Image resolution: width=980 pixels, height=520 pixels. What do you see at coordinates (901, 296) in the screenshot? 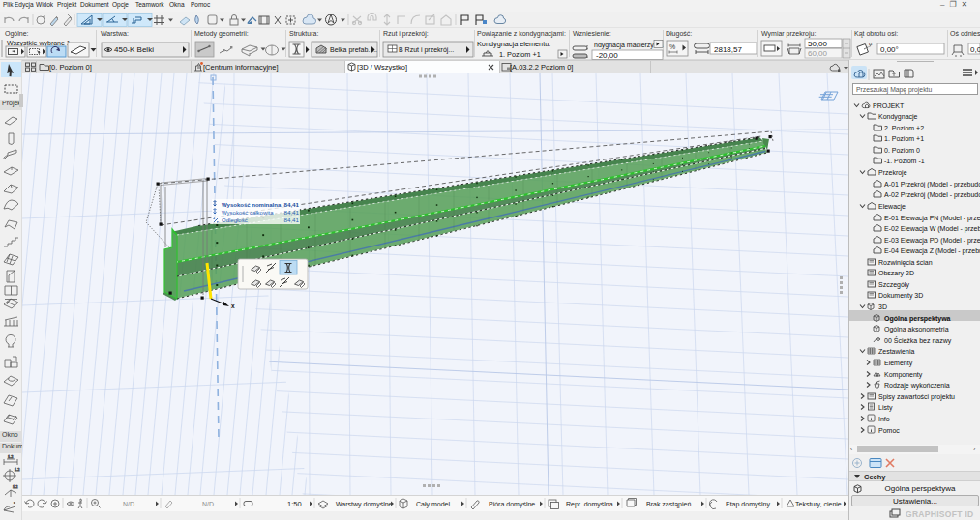
I see `svg-text: Dokumenty 3D` at bounding box center [901, 296].